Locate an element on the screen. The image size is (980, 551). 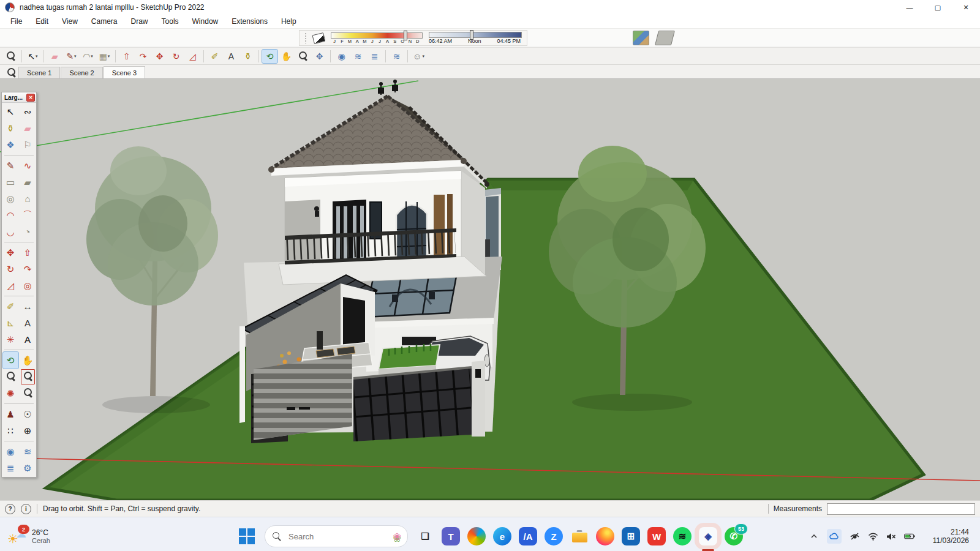
three-d-text-tool-icon: A is located at coordinates (28, 339).